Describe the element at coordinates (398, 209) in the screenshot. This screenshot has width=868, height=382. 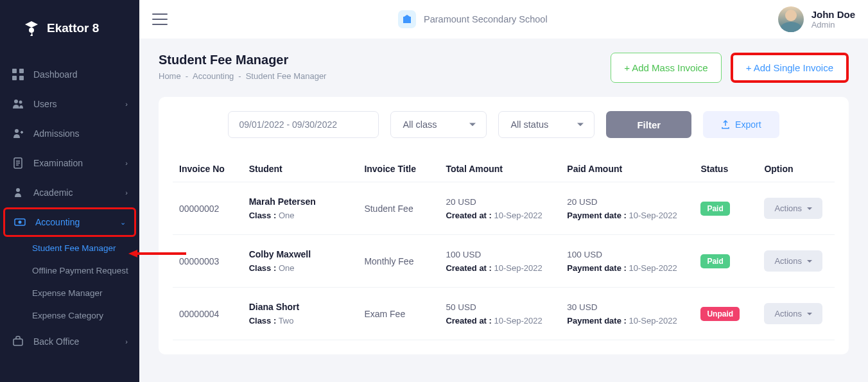
I see `cell-invoice-title: Student Fee` at that location.